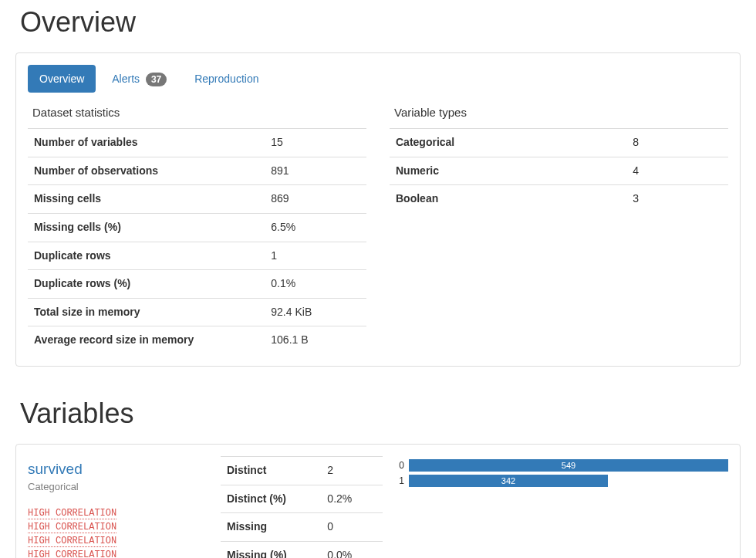 The image size is (756, 558). Describe the element at coordinates (197, 256) in the screenshot. I see `table-row: Duplicate rows 1` at that location.